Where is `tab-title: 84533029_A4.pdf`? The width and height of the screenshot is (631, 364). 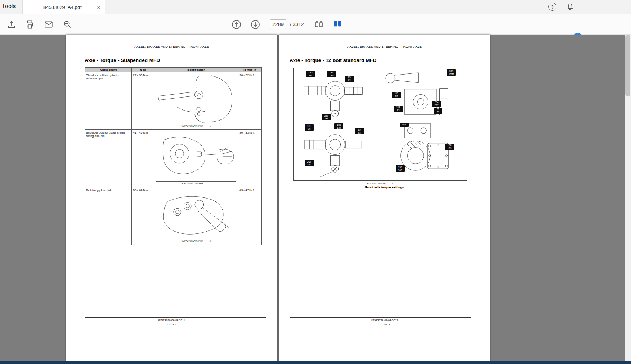 tab-title: 84533029_A4.pdf is located at coordinates (62, 7).